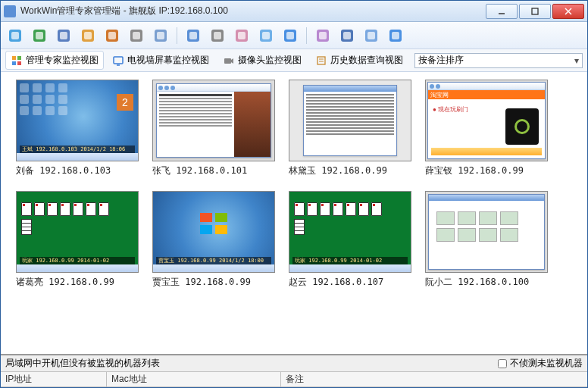  Describe the element at coordinates (270, 61) in the screenshot. I see `tab-label: 摄像头监控视图` at that location.